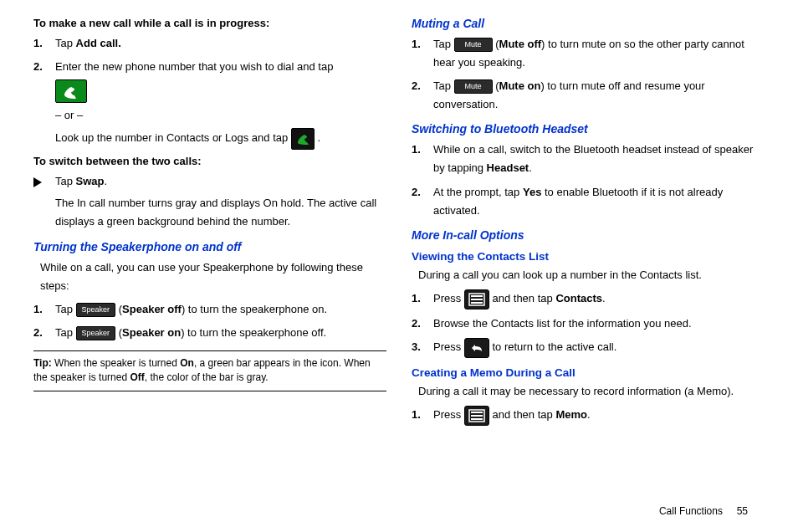 Image resolution: width=798 pixels, height=532 pixels. What do you see at coordinates (520, 43) in the screenshot?
I see `text-bold: Mute off` at bounding box center [520, 43].